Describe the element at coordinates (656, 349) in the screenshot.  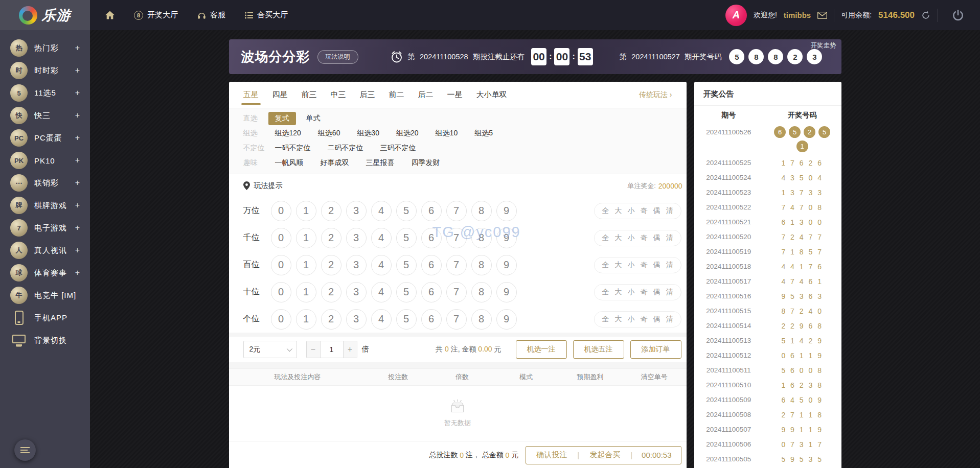
I see `bet-button-2: 添加订单` at that location.